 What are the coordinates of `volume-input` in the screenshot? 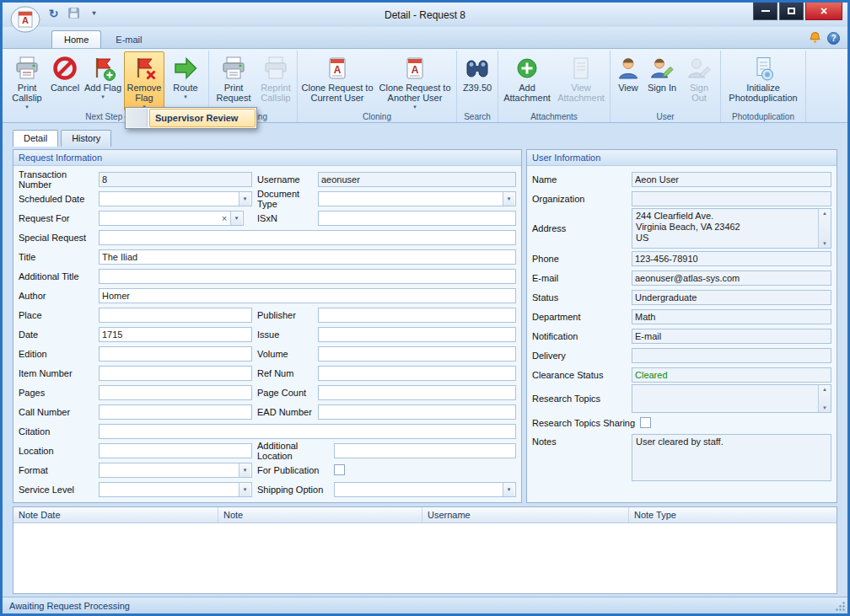 It's located at (417, 354).